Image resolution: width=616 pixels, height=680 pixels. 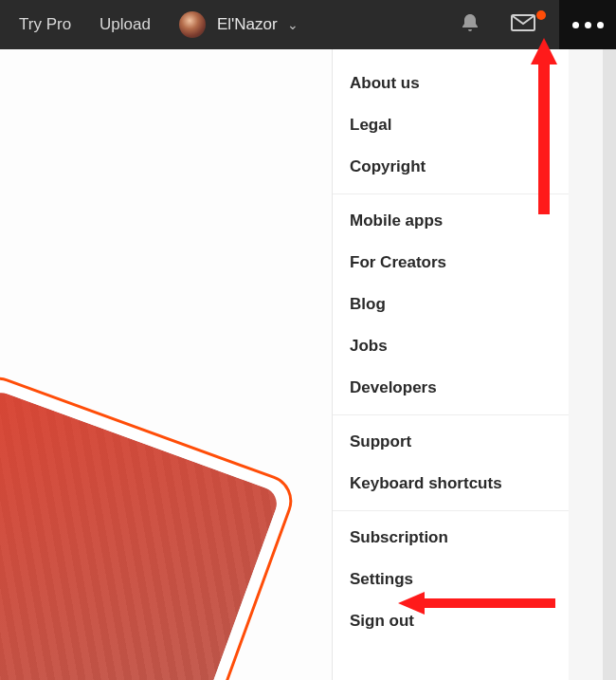 I want to click on messages-button, so click(x=523, y=25).